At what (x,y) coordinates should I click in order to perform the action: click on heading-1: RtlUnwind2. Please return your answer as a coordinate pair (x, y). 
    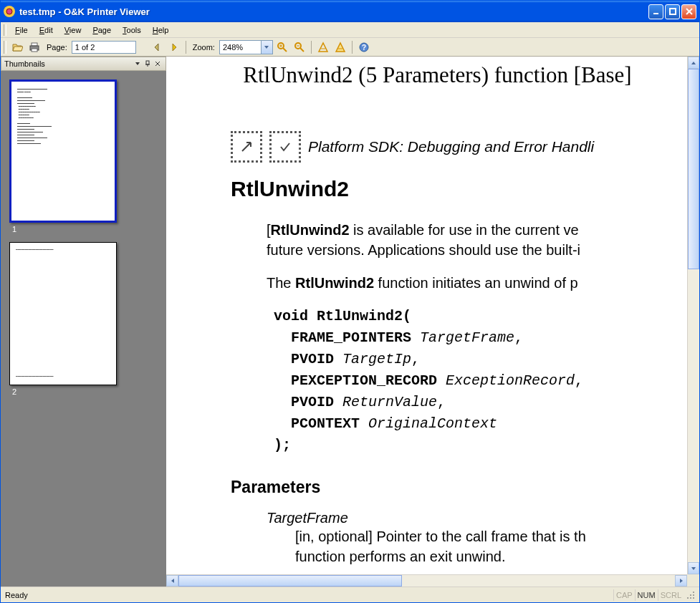
    Looking at the image, I should click on (459, 189).